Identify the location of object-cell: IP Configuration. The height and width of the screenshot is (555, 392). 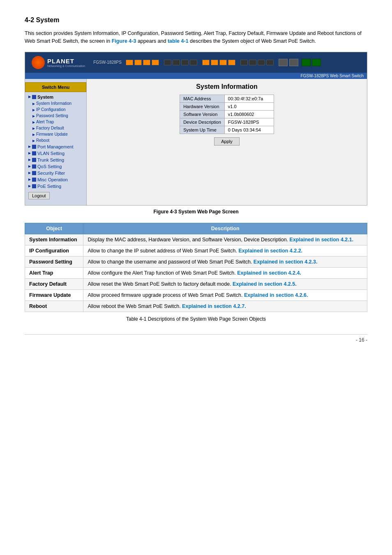
(54, 251).